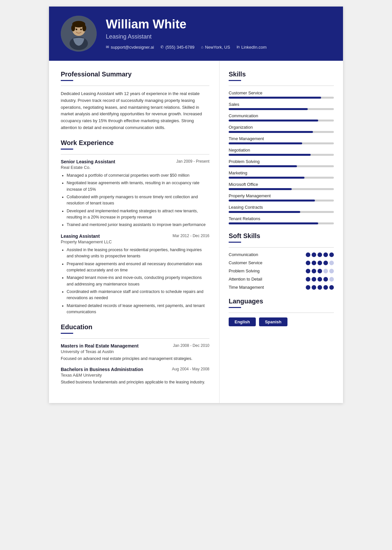  I want to click on header-contacts: ✉ support@cvdesigner.ai ✆ (555) 345-6789…, so click(219, 47).